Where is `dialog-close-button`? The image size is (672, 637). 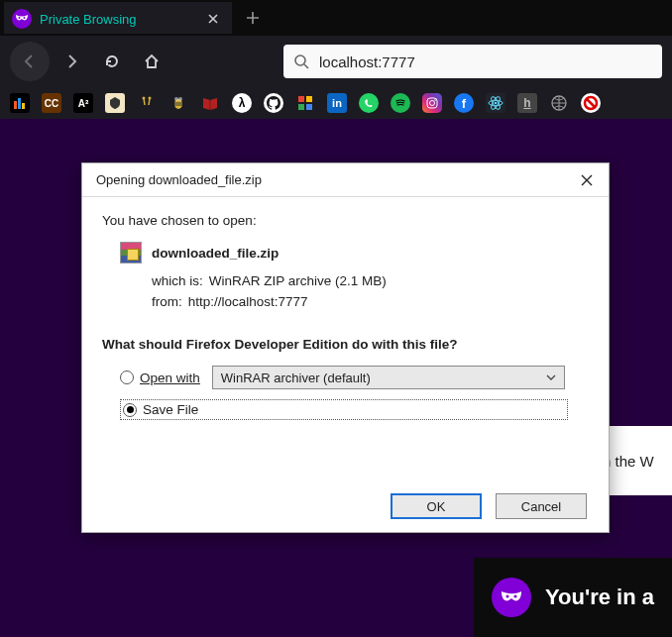
dialog-close-button is located at coordinates (587, 180).